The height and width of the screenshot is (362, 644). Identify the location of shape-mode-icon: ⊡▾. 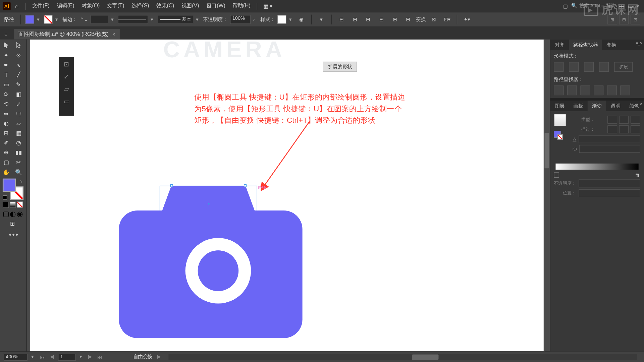
(447, 19).